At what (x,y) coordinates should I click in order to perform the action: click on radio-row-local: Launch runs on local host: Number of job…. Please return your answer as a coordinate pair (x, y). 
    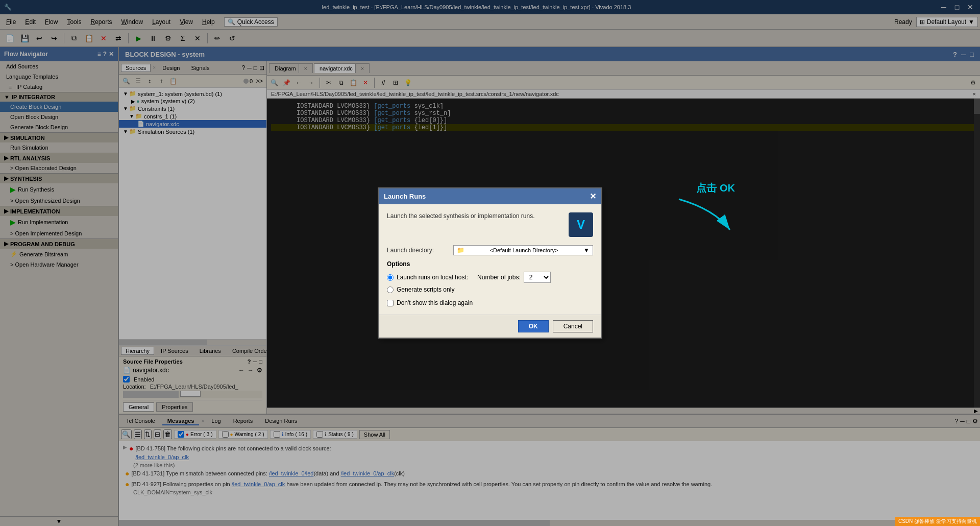
    Looking at the image, I should click on (490, 277).